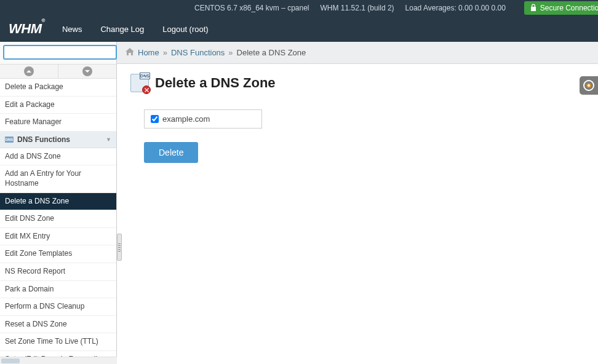  Describe the element at coordinates (87, 71) in the screenshot. I see `expand-all-button` at that location.